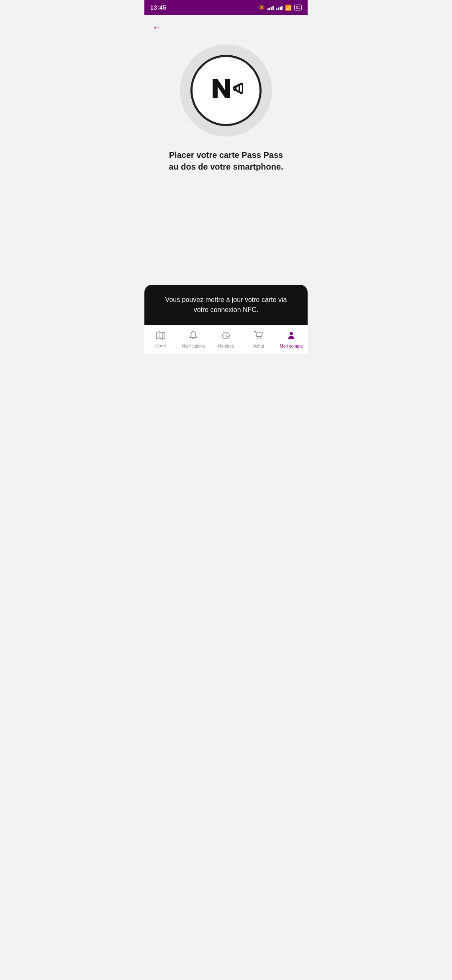 The height and width of the screenshot is (980, 452). Describe the element at coordinates (226, 161) in the screenshot. I see `instruction-text: Placer votre carte Pass Pass au dos de v…` at that location.